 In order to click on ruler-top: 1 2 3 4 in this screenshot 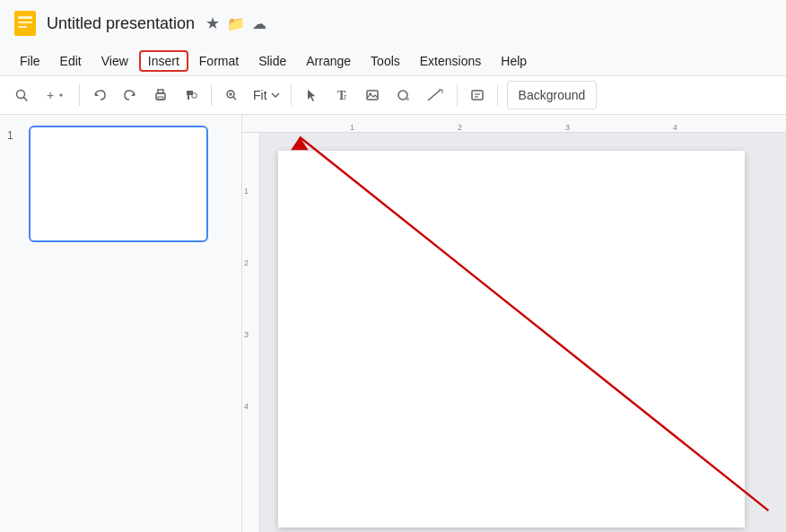, I will do `click(514, 124)`.